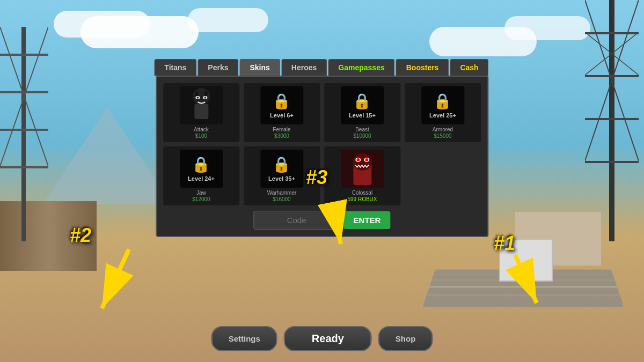 Image resolution: width=644 pixels, height=362 pixels. Describe the element at coordinates (328, 339) in the screenshot. I see `ready-button: Ready` at that location.